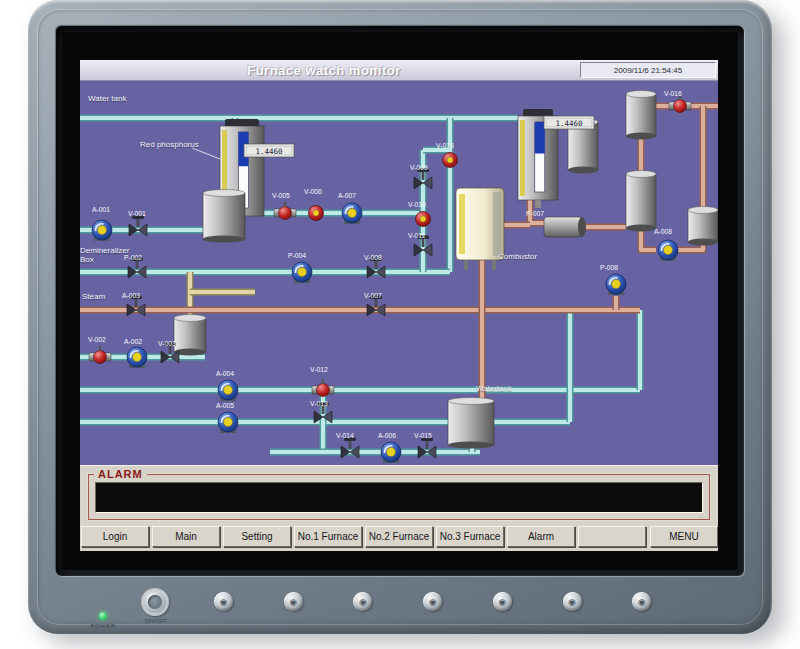  What do you see at coordinates (480, 229) in the screenshot?
I see `vessel-combustor` at bounding box center [480, 229].